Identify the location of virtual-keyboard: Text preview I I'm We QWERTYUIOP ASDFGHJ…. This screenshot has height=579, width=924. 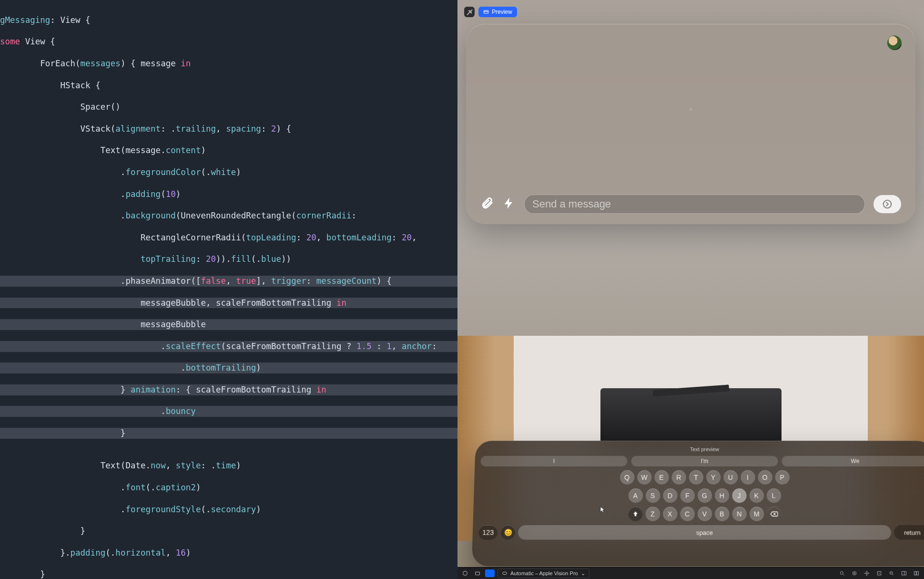
(698, 504).